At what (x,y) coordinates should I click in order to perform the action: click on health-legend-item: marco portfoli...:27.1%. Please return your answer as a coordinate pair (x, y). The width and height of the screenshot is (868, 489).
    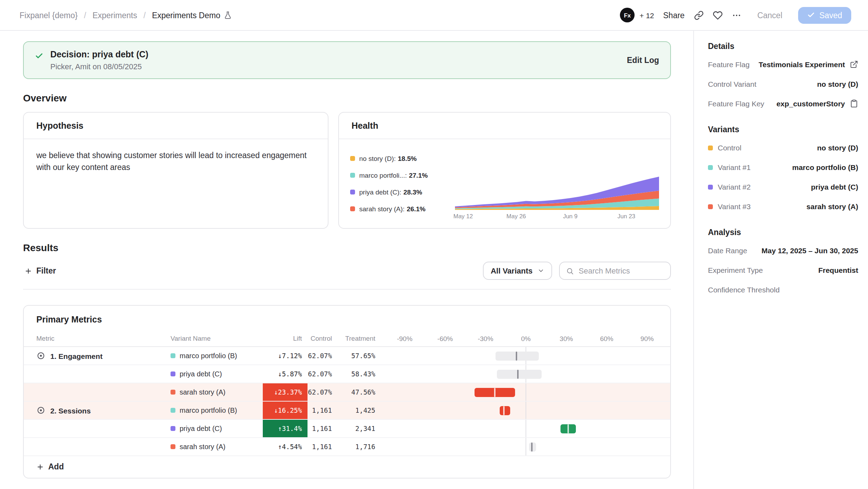
    Looking at the image, I should click on (403, 175).